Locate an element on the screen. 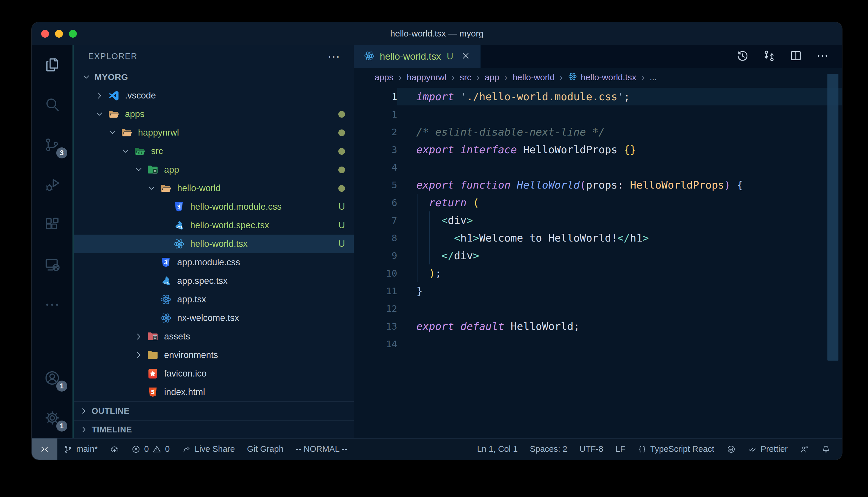 Image resolution: width=868 pixels, height=497 pixels. tab-hello-world-tsx: hello-world.tsx U is located at coordinates (417, 57).